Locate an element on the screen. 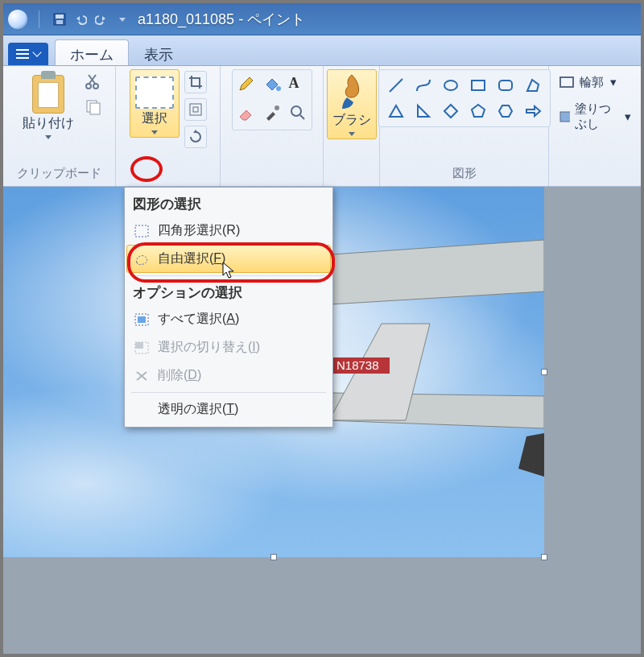  menu-free-label: 自由選択(F) is located at coordinates (192, 259).